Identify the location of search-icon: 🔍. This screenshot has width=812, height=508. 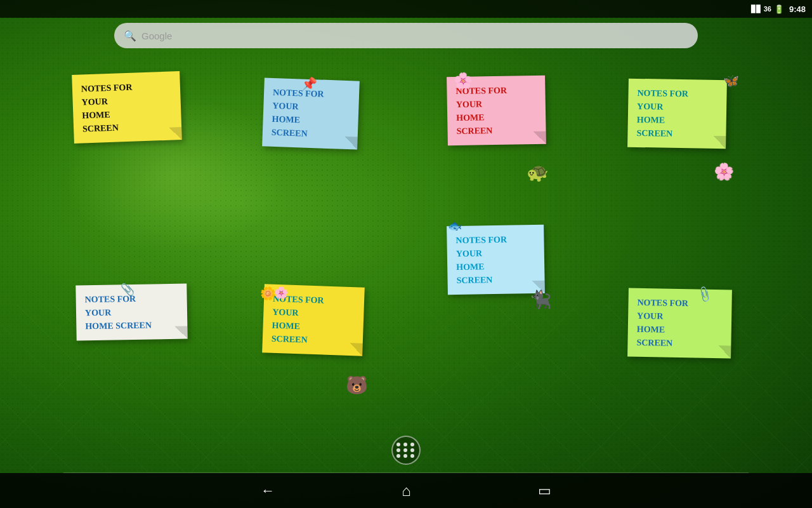
(130, 36).